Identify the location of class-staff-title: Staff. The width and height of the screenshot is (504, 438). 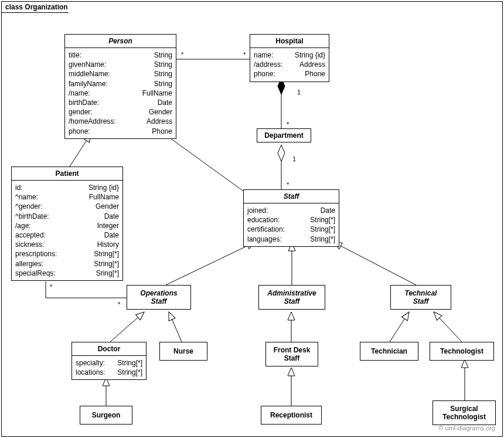
(291, 196).